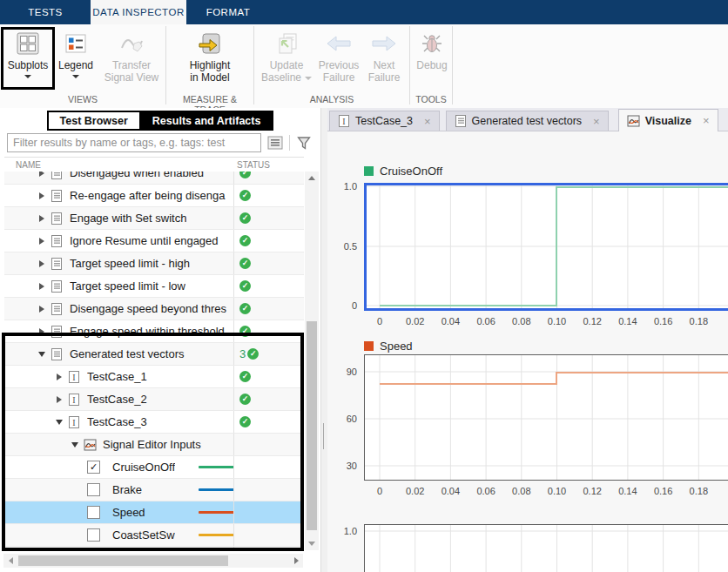  What do you see at coordinates (10, 561) in the screenshot?
I see `scroll-left-button` at bounding box center [10, 561].